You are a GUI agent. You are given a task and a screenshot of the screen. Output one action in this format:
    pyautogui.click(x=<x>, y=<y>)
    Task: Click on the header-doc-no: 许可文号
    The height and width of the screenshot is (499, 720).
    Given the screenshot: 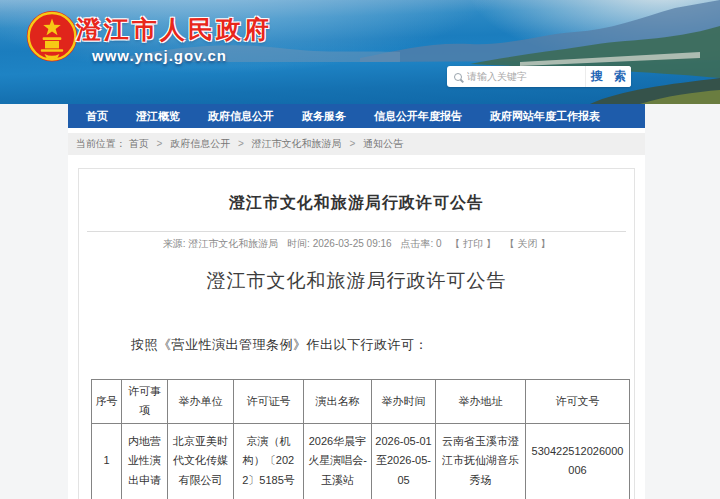 What is the action you would take?
    pyautogui.click(x=578, y=402)
    